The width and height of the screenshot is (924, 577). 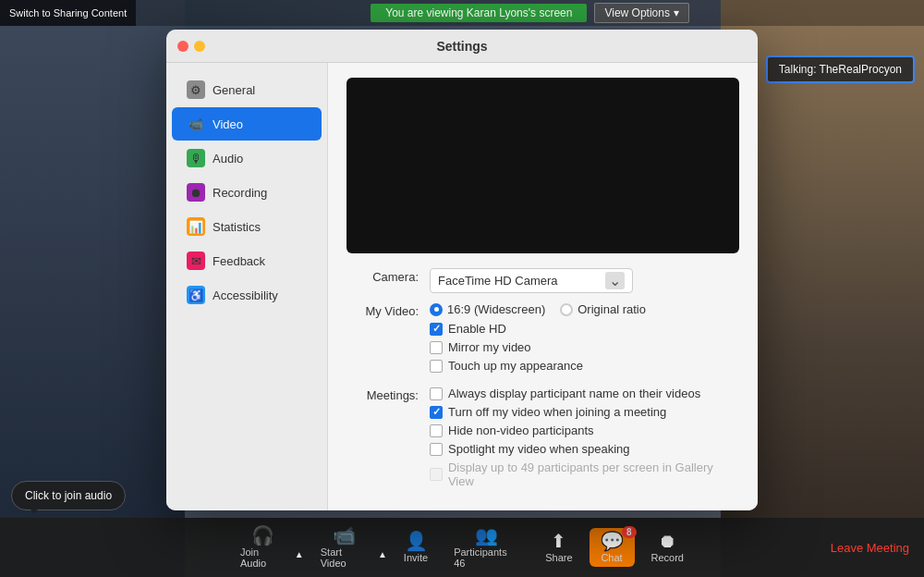 What do you see at coordinates (246, 296) in the screenshot?
I see `sidebar-label-accessibility: Accessibility` at bounding box center [246, 296].